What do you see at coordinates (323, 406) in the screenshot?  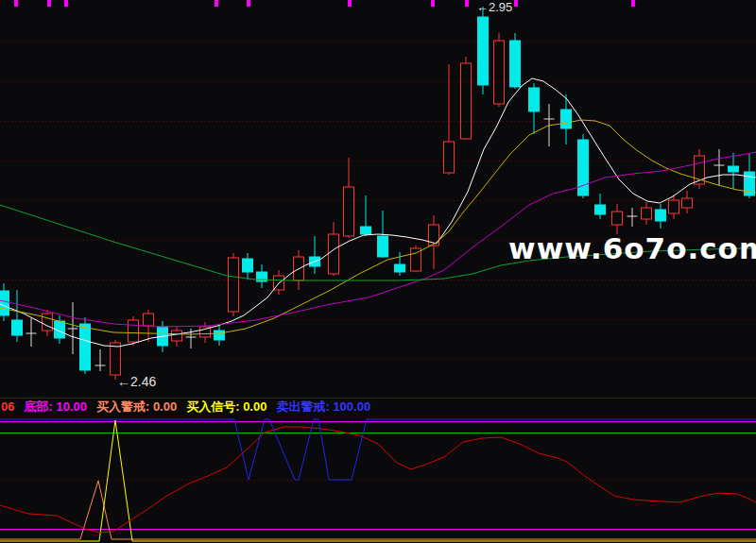 I see `indicator-label-sell-alert: 卖出警戒: 100.00` at bounding box center [323, 406].